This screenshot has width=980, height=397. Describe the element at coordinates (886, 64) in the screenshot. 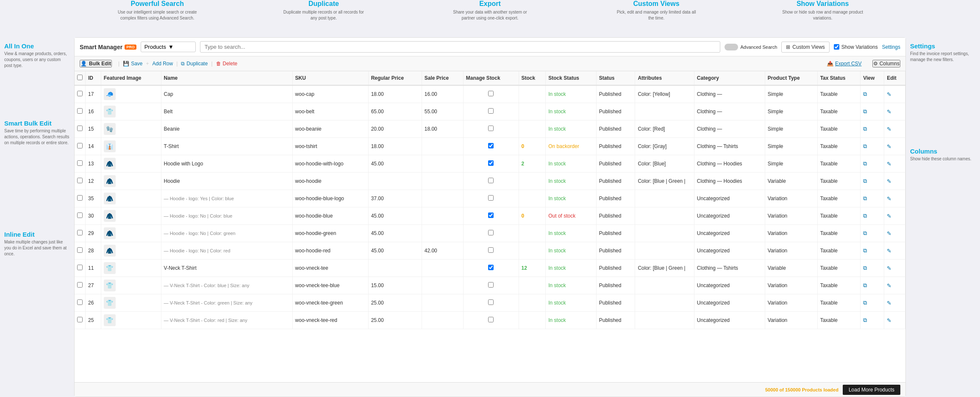

I see `columns-button: ⚙ Columns` at that location.